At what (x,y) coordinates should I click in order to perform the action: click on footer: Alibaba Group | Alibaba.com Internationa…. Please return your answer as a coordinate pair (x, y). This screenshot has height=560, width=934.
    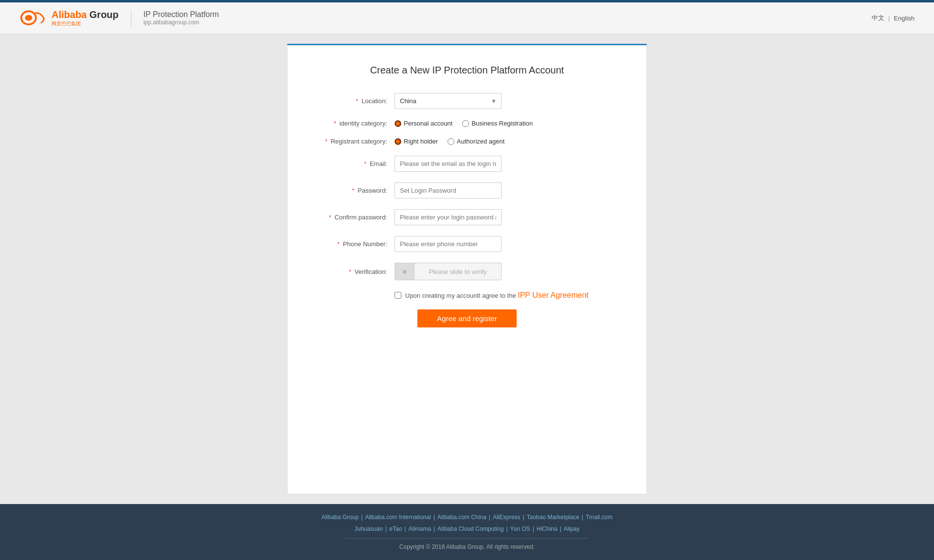
    Looking at the image, I should click on (467, 532).